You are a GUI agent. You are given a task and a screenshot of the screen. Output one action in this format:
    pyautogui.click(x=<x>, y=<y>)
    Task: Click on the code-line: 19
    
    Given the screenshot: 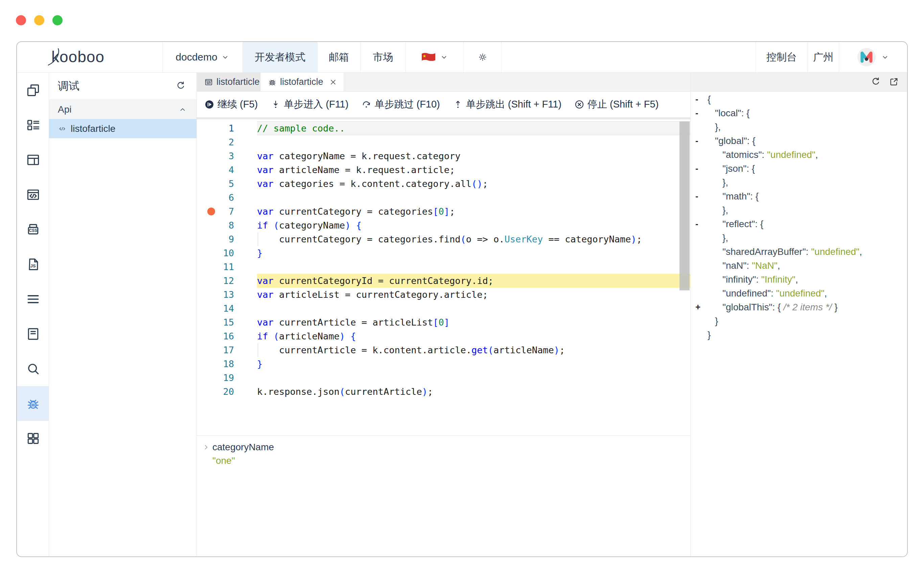 What is the action you would take?
    pyautogui.click(x=444, y=378)
    